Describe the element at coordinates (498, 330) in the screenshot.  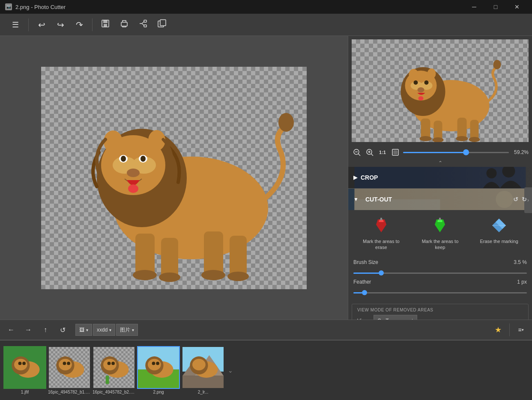
I see `favorite-button: ★` at that location.